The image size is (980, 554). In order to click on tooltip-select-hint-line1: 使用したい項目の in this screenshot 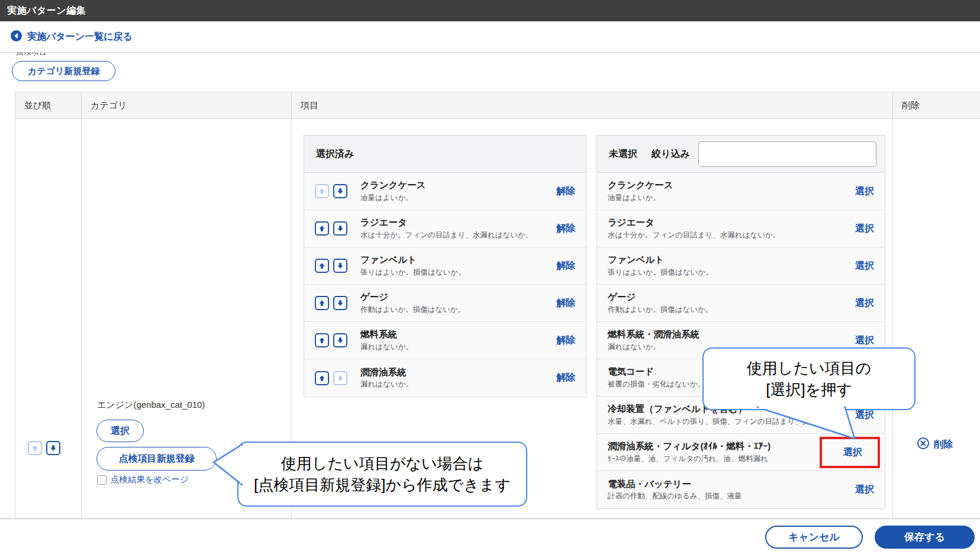, I will do `click(809, 368)`.